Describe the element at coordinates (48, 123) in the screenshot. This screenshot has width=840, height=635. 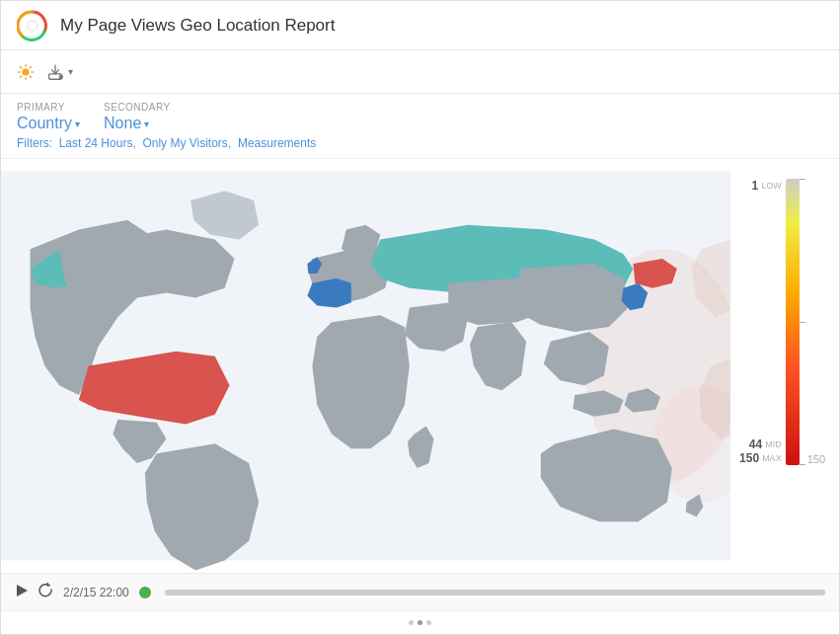
I see `primary-dropdown: Country ▾` at that location.